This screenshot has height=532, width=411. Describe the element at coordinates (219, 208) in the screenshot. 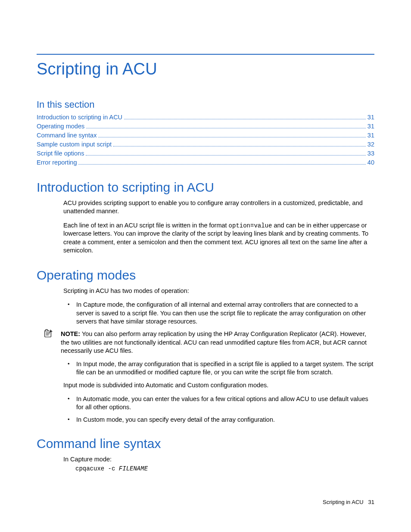

I see `paragraph: ACU provides scripting support to enable…` at that location.